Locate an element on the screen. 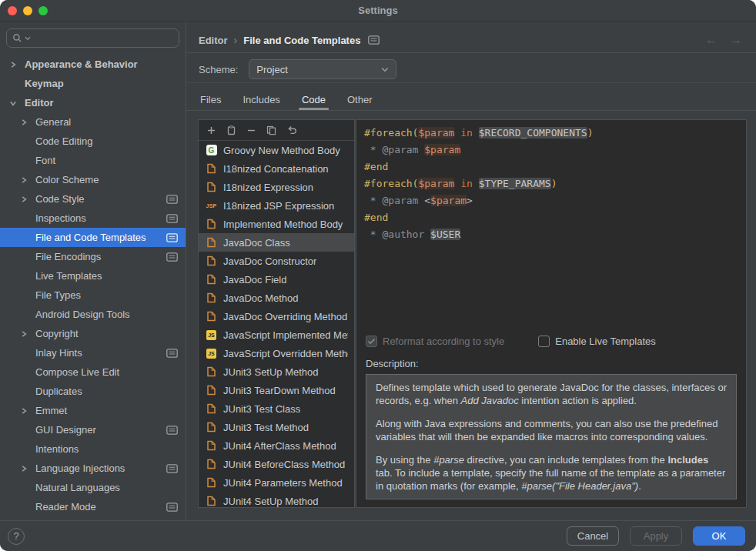 This screenshot has height=551, width=756. duplicate-template-icon is located at coordinates (271, 131).